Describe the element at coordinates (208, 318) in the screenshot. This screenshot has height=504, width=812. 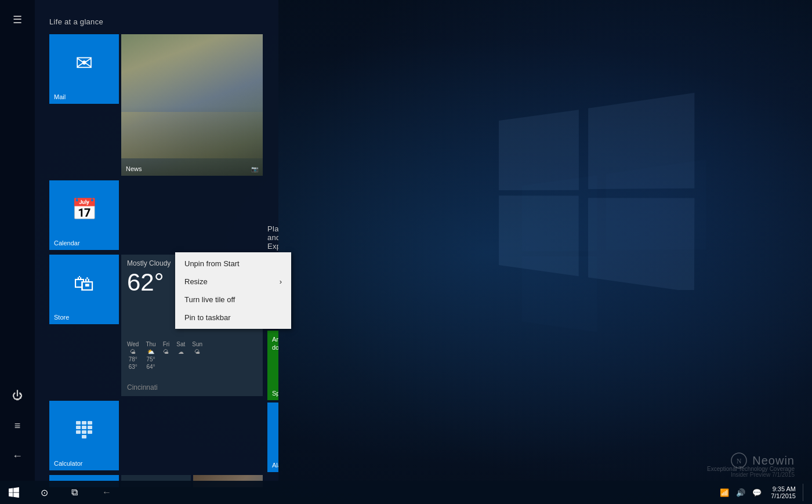
I see `context-pin-taskbar-label: Pin to taskbar` at that location.